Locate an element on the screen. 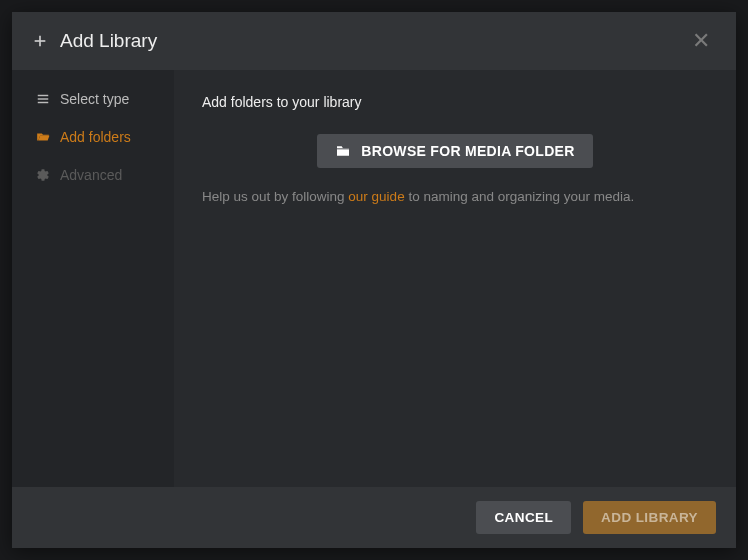 The width and height of the screenshot is (748, 560). add-library-button-label: ADD LIBRARY is located at coordinates (650, 518).